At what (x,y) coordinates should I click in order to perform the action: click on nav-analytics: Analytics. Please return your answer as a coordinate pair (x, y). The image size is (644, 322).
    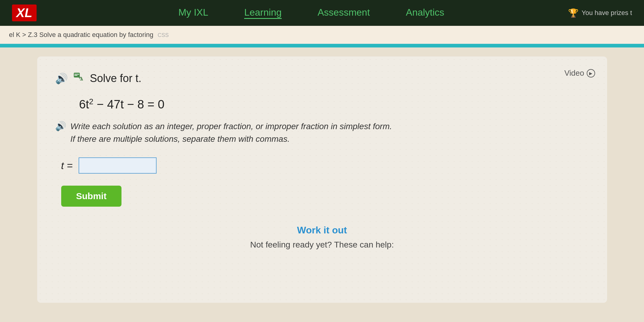
    Looking at the image, I should click on (425, 13).